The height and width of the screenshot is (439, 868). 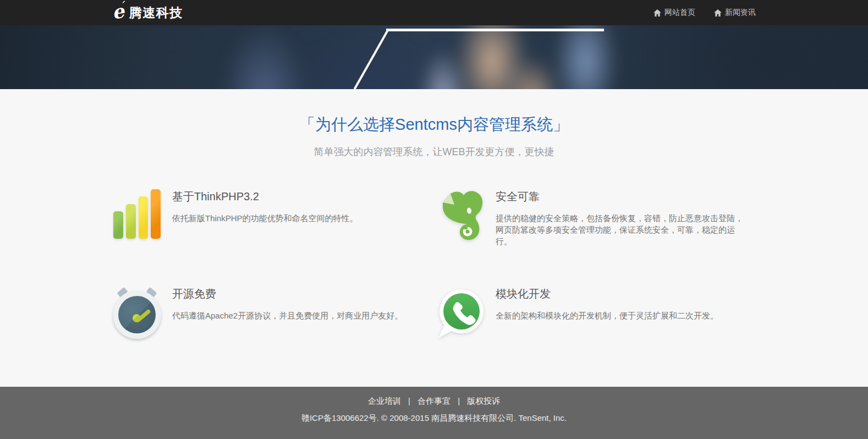 What do you see at coordinates (434, 124) in the screenshot?
I see `section-title: 「为什么选择Sentcms内容管理系统」` at bounding box center [434, 124].